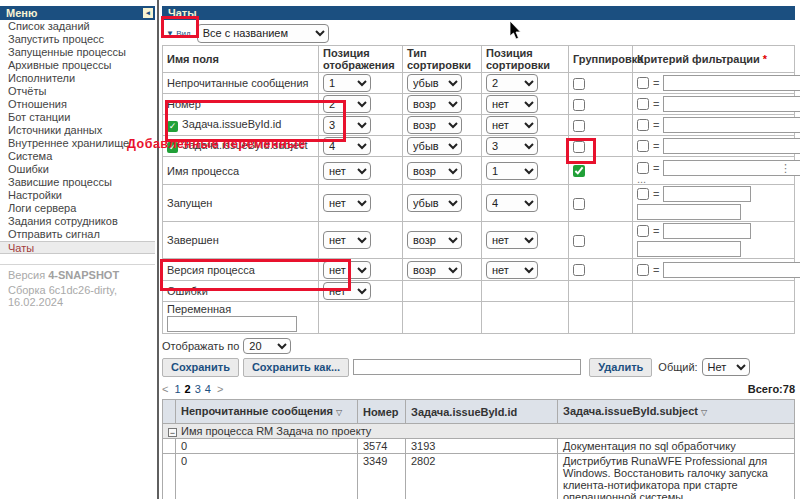  What do you see at coordinates (512, 83) in the screenshot?
I see `sort-pos-select: 2` at bounding box center [512, 83].